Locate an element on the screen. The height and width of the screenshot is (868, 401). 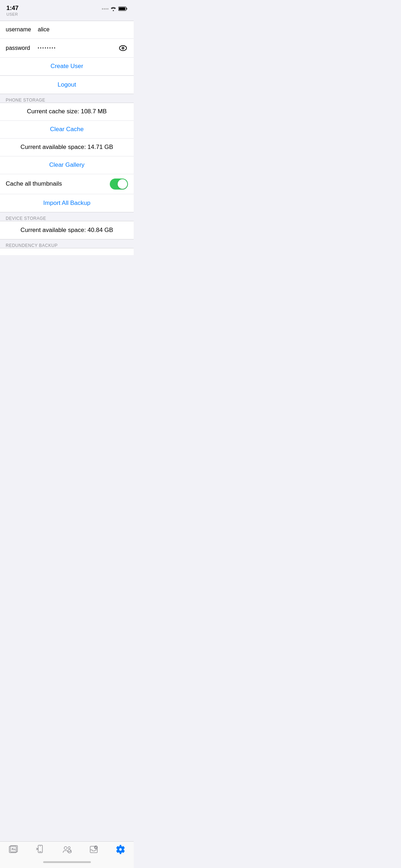
cache-thumbnails-toggle is located at coordinates (119, 184).